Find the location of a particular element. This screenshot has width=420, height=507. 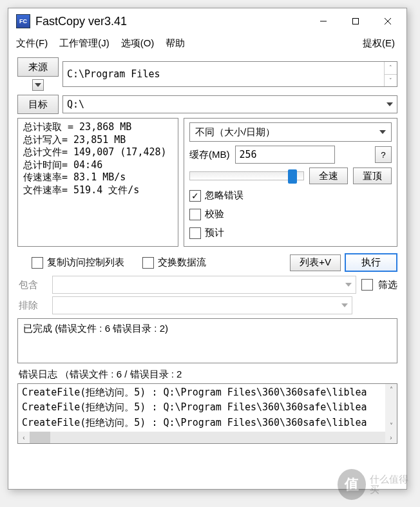

titlebar: FC FastCopy ver3.41 is located at coordinates (207, 21).